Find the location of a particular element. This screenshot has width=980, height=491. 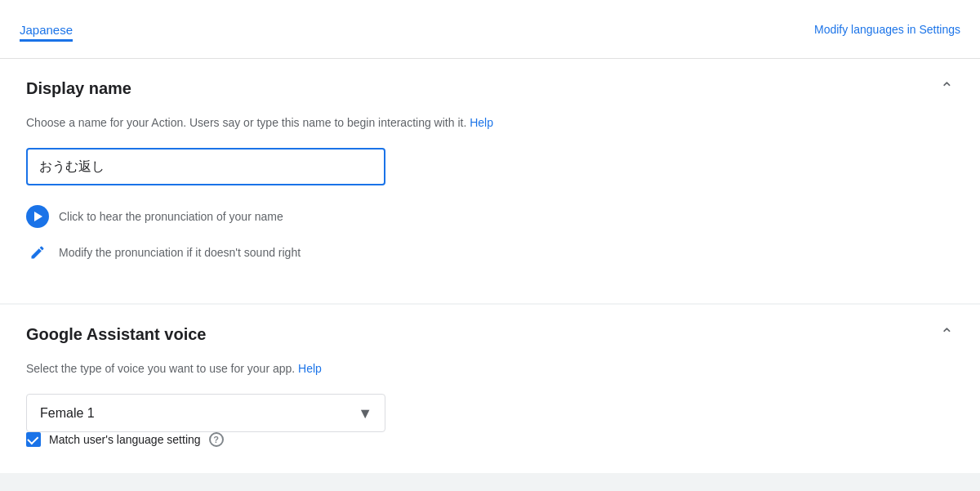

language-setting-label: Match user's language setting is located at coordinates (125, 440).